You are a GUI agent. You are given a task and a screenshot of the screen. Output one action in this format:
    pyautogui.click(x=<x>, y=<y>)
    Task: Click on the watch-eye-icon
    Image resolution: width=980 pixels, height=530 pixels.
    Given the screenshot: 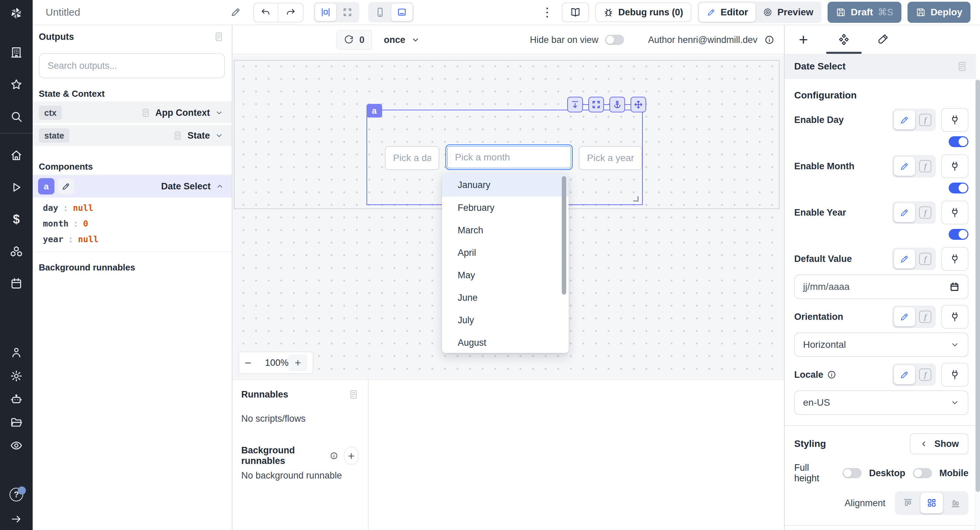 What is the action you would take?
    pyautogui.click(x=16, y=445)
    